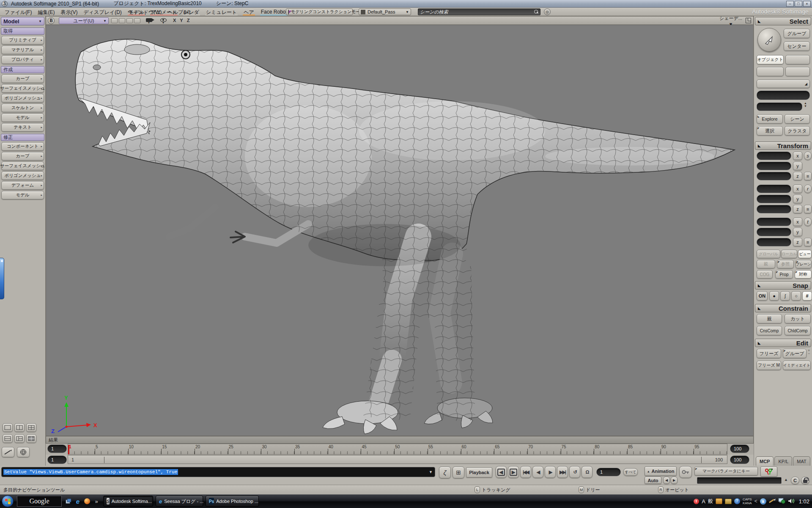 This screenshot has height=508, width=812. What do you see at coordinates (798, 4) in the screenshot?
I see `maximize-button: □` at bounding box center [798, 4].